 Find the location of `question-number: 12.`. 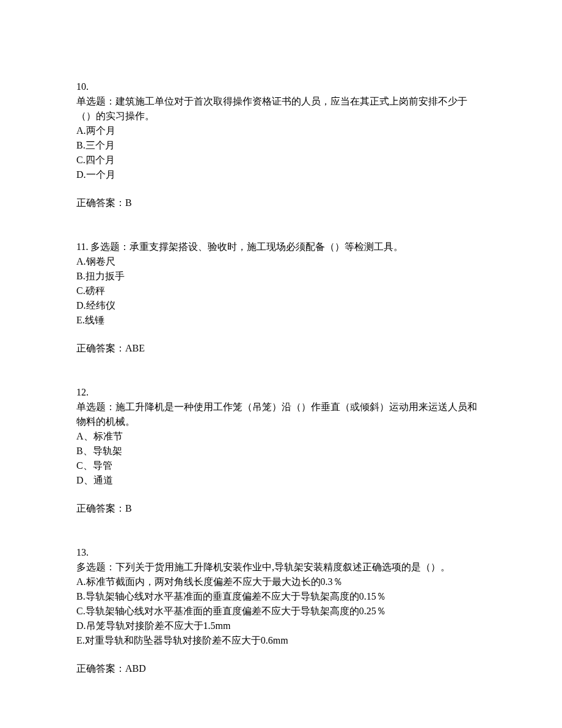

question-number: 12. is located at coordinates (281, 392).